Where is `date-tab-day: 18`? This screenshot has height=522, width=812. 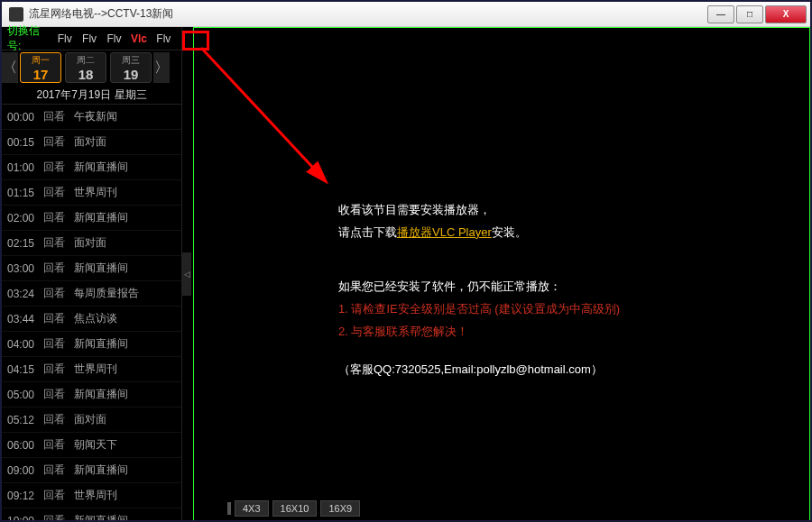
date-tab-day: 18 is located at coordinates (87, 74).